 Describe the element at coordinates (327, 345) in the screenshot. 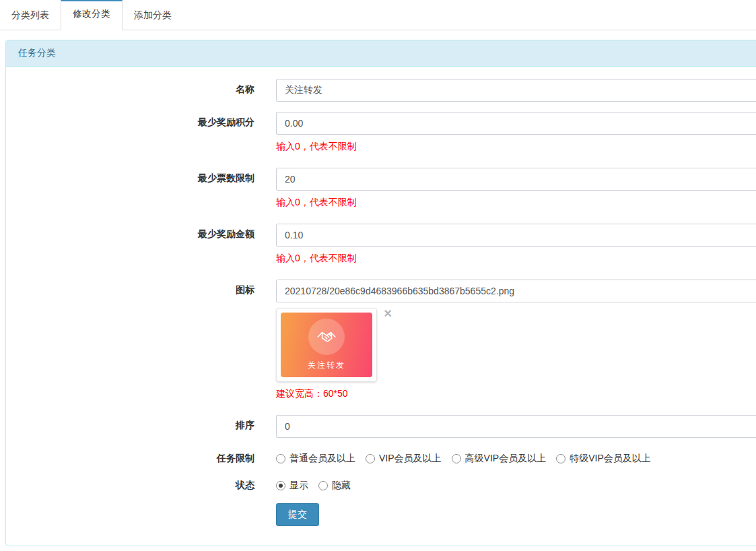

I see `icon-preview-image: 关注转发` at that location.